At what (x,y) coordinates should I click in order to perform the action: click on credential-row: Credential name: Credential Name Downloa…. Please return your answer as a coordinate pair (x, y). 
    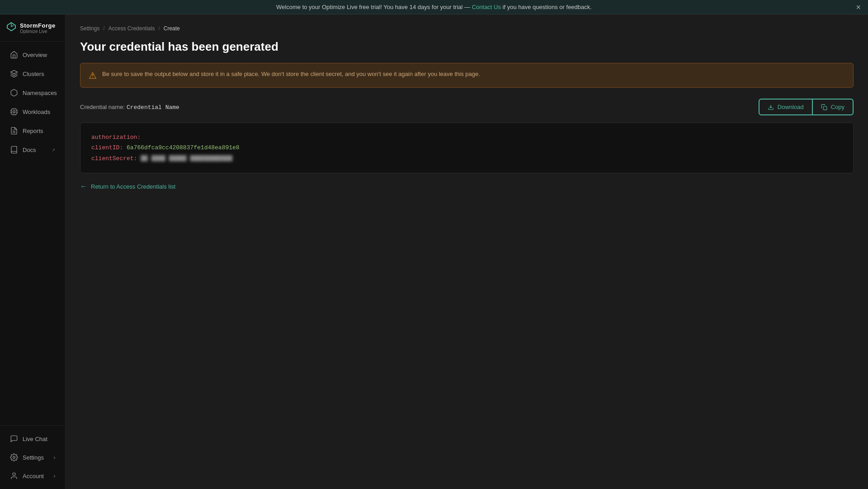
    Looking at the image, I should click on (467, 107).